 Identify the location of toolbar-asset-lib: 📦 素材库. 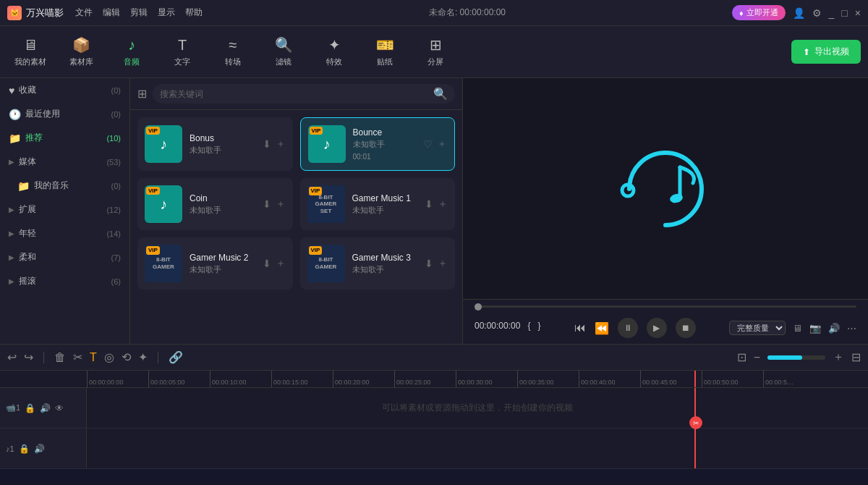
(81, 52).